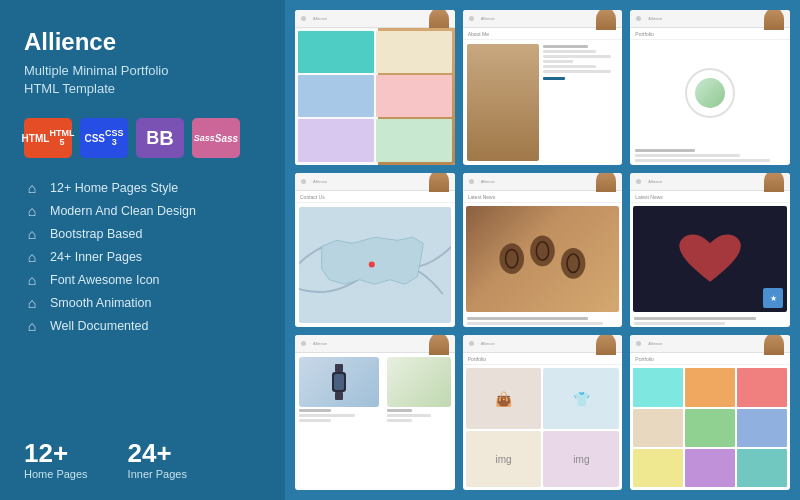 Image resolution: width=800 pixels, height=500 pixels. I want to click on card-header-2: Allience, so click(543, 19).